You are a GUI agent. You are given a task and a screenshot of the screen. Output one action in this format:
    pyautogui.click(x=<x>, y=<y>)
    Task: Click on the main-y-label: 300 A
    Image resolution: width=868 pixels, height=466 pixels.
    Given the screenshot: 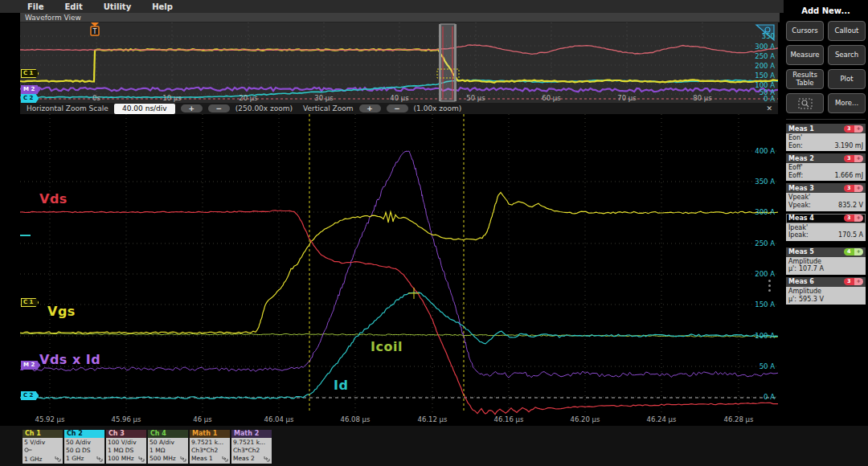 What is the action you would take?
    pyautogui.click(x=765, y=212)
    